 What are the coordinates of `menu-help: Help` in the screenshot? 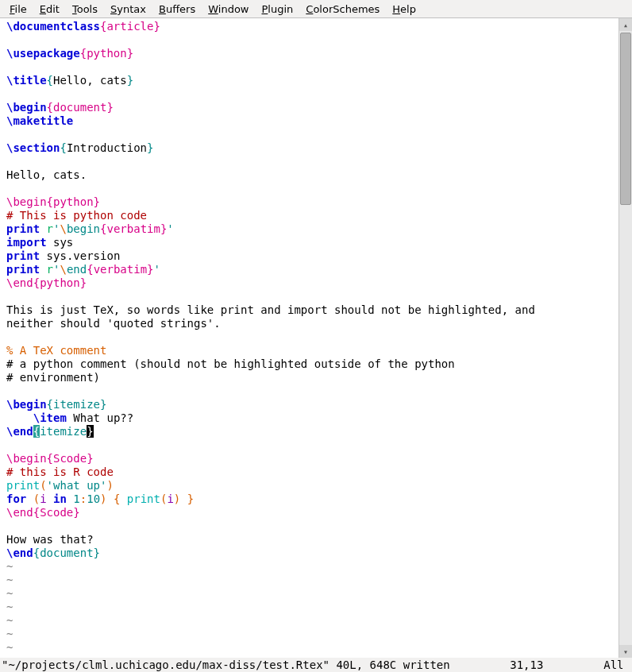 It's located at (404, 10).